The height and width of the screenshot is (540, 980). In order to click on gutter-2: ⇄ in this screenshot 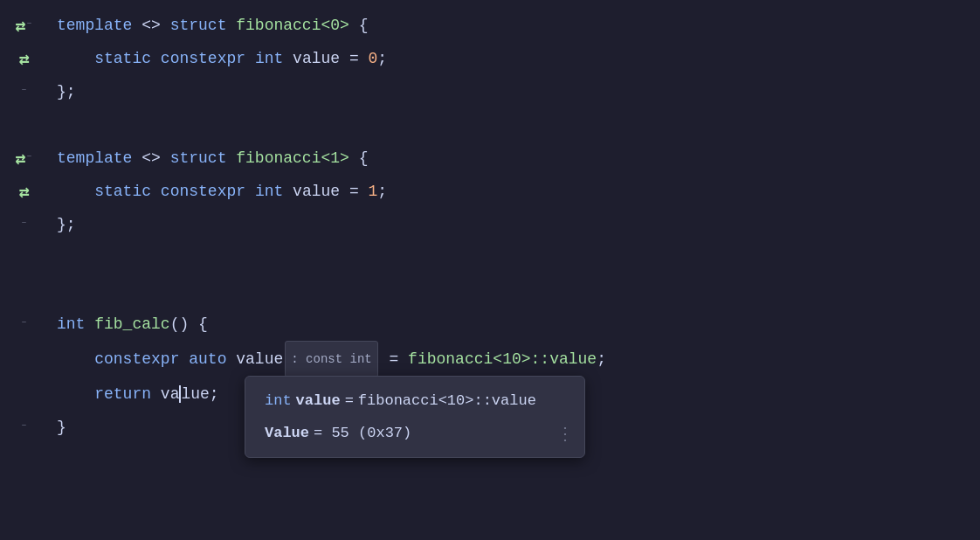, I will do `click(24, 59)`.